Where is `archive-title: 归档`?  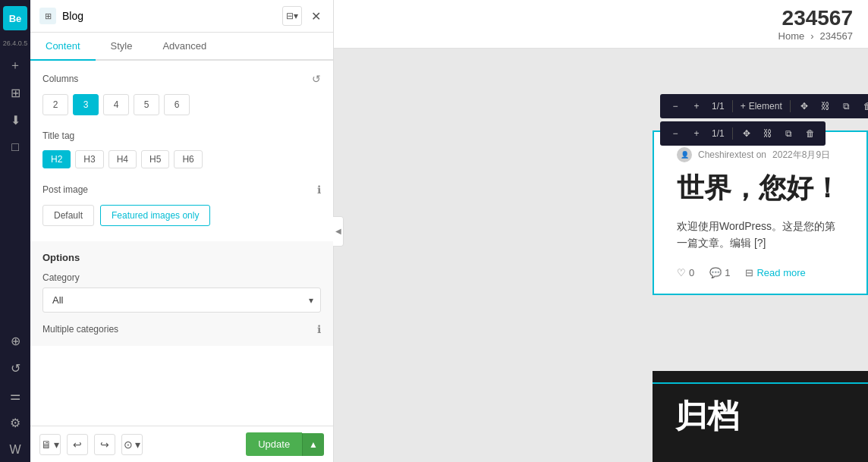 archive-title: 归档 is located at coordinates (707, 416).